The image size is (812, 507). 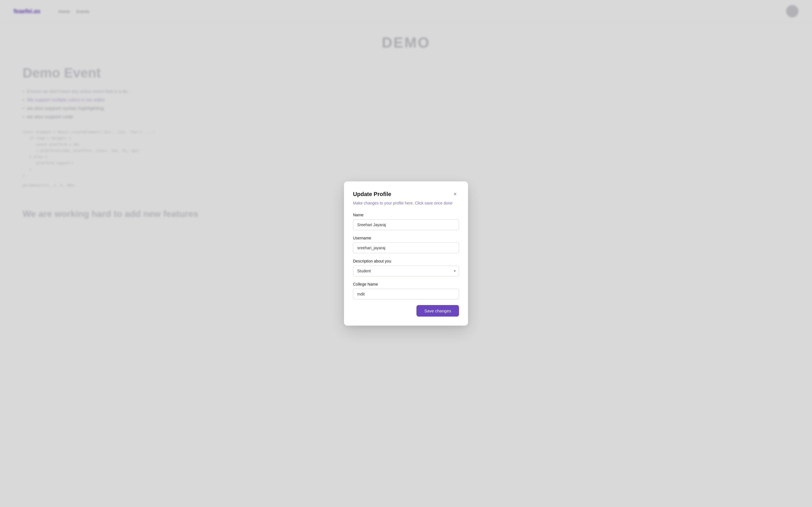 I want to click on college-label: College Name, so click(x=406, y=284).